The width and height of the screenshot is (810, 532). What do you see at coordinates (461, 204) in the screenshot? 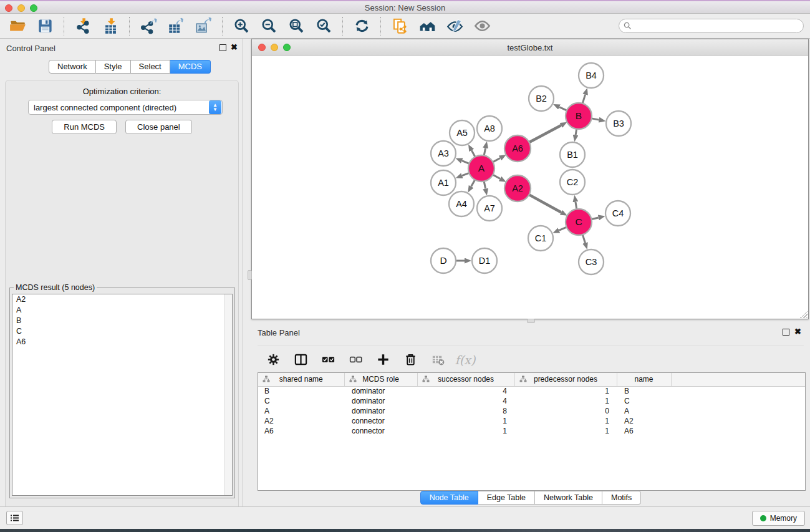
I see `graph-node-A4: A4` at bounding box center [461, 204].